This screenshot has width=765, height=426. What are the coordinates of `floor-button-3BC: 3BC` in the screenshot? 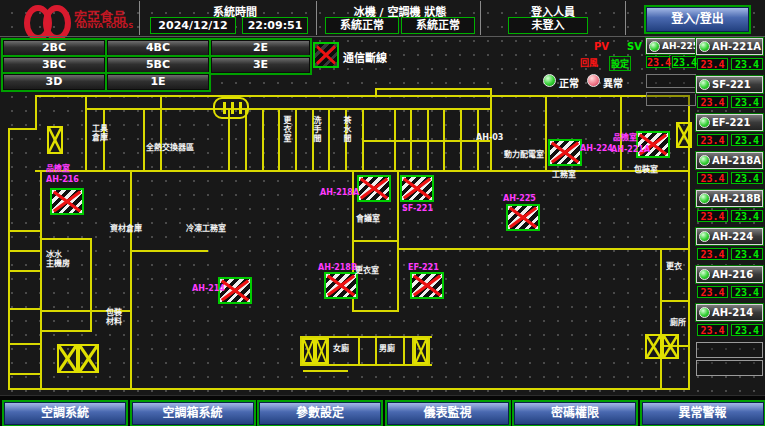 It's located at (54, 65).